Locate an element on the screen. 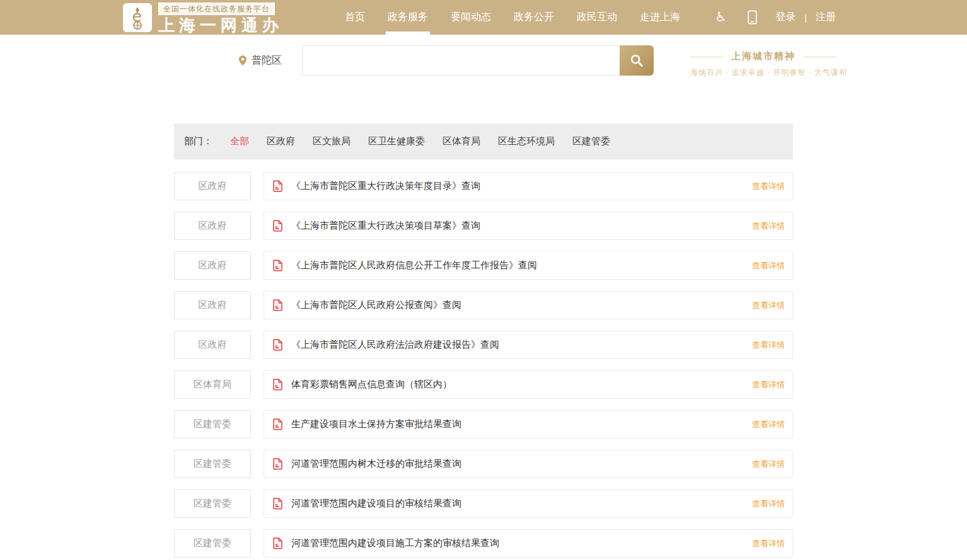 The image size is (967, 560). nav-item-3: 政务公开 is located at coordinates (534, 18).